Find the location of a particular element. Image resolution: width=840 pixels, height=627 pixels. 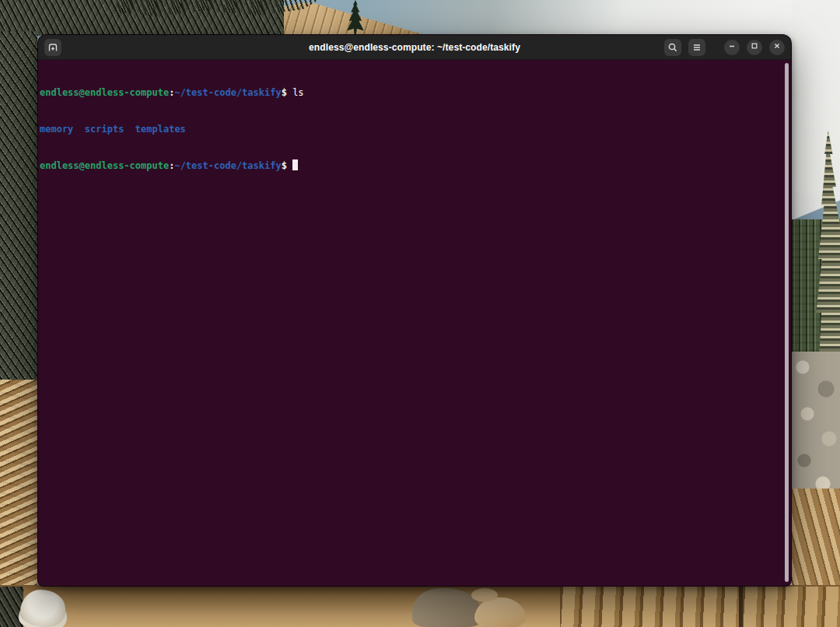

new-tab-button is located at coordinates (53, 47).